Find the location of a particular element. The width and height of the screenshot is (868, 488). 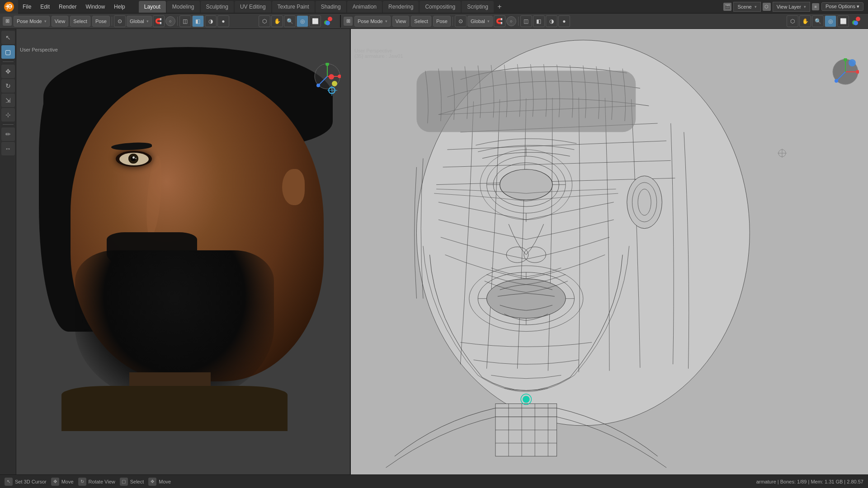

viewport-shading-left: ◫ ◧ ◑ ● is located at coordinates (204, 21).